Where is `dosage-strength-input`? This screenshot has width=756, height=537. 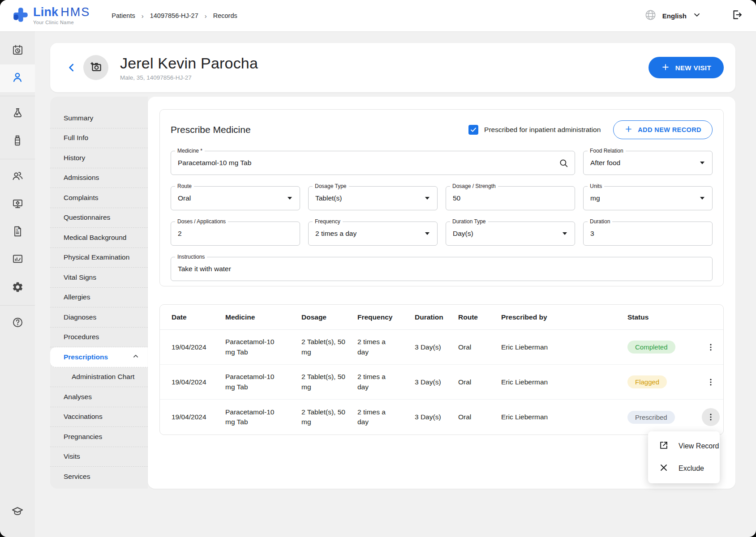 dosage-strength-input is located at coordinates (511, 198).